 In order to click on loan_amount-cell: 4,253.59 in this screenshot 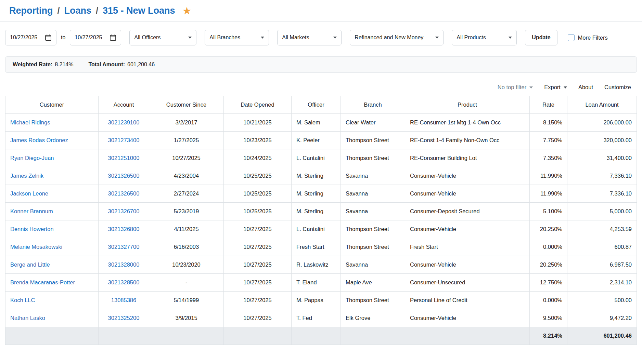, I will do `click(602, 229)`.